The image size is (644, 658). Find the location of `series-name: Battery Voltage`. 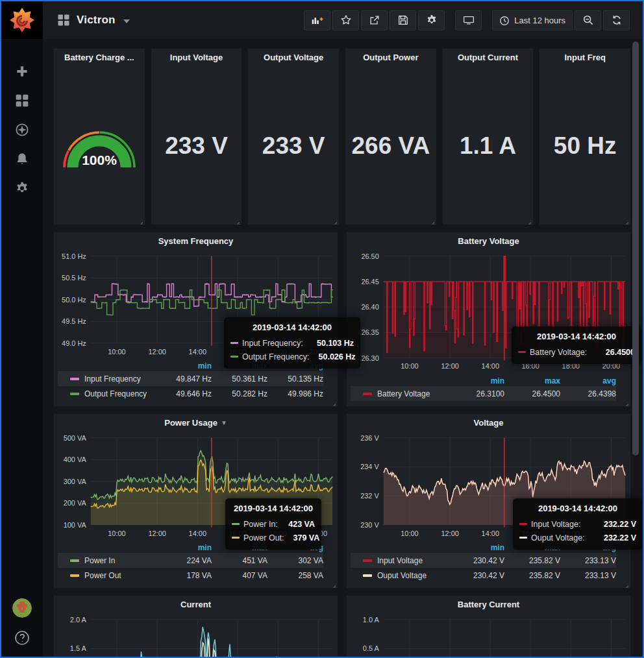

series-name: Battery Voltage is located at coordinates (413, 394).